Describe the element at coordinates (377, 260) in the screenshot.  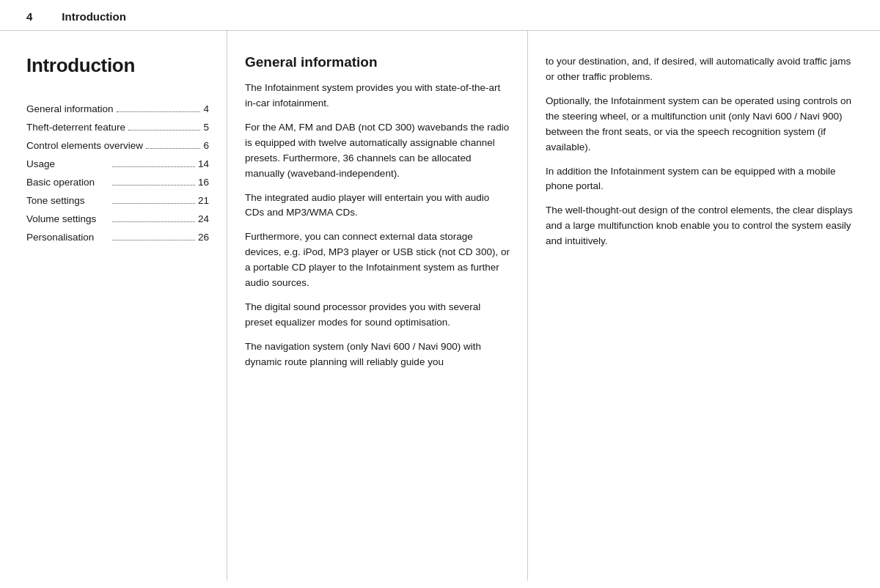
I see `paragraph: Furthermore, you can connect external da…` at that location.